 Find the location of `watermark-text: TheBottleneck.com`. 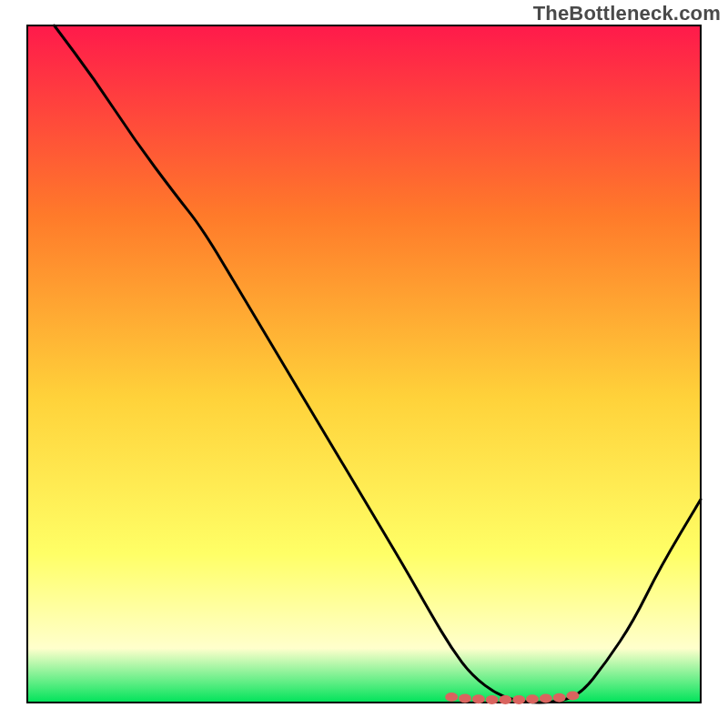

watermark-text: TheBottleneck.com is located at coordinates (627, 14).